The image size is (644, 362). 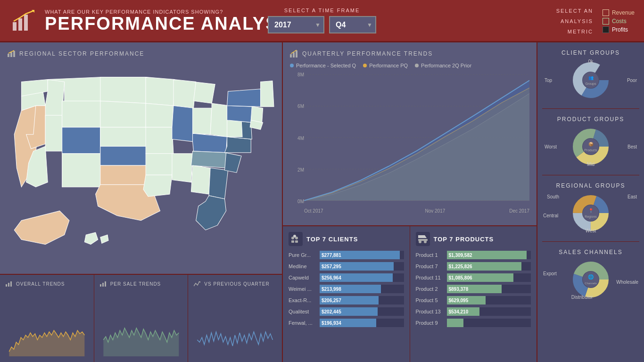 What do you see at coordinates (591, 80) in the screenshot?
I see `client-groups-donut: 0k Top Poor 👥 Groups` at bounding box center [591, 80].